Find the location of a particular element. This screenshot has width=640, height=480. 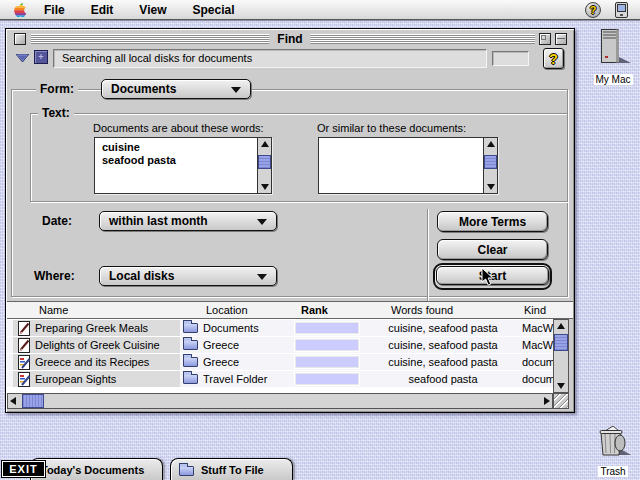

table-row: European Sights Travel Folder seafood pa… is located at coordinates (280, 380).